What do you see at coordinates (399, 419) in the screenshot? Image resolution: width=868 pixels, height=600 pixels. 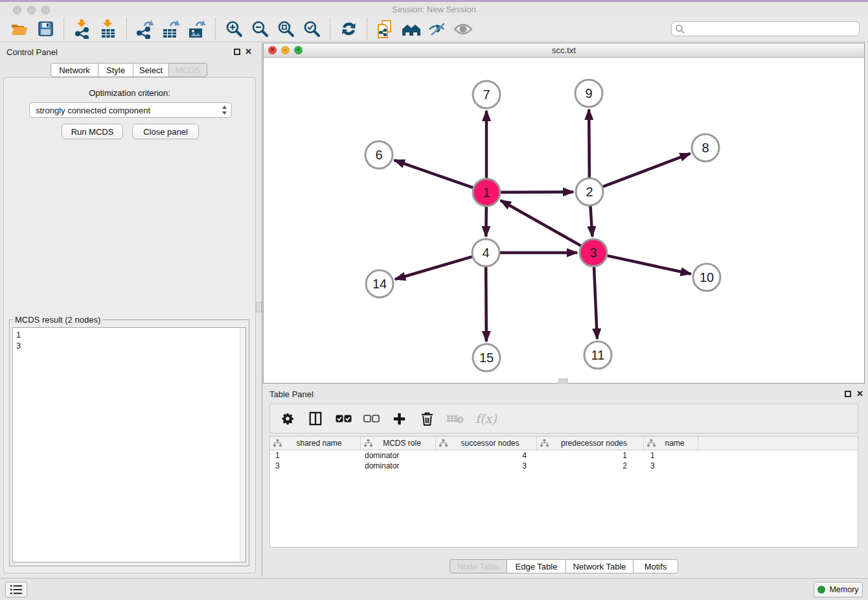 I see `add-column-icon` at bounding box center [399, 419].